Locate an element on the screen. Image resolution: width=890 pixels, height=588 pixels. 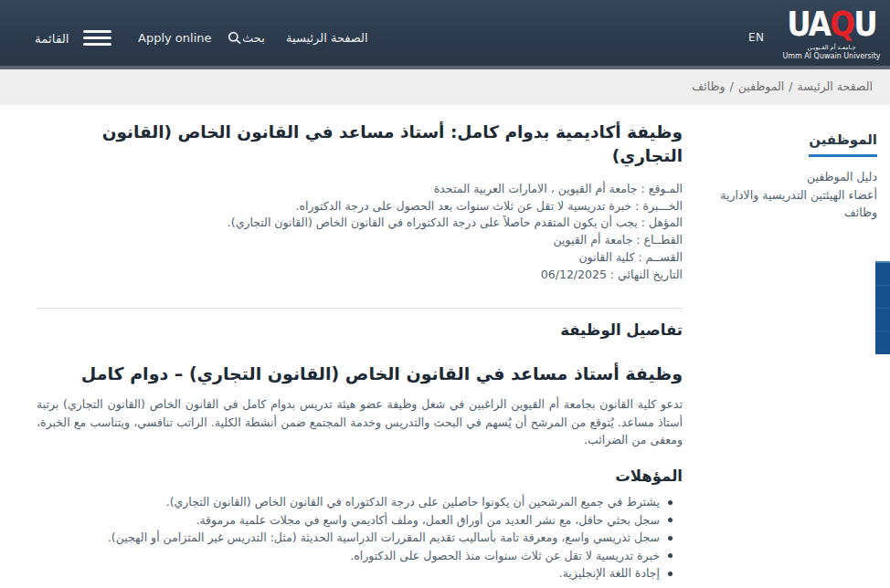
sidebar-item-faculty-members: أعضاء الهيئتين التدريسية والادارية is located at coordinates (781, 195).